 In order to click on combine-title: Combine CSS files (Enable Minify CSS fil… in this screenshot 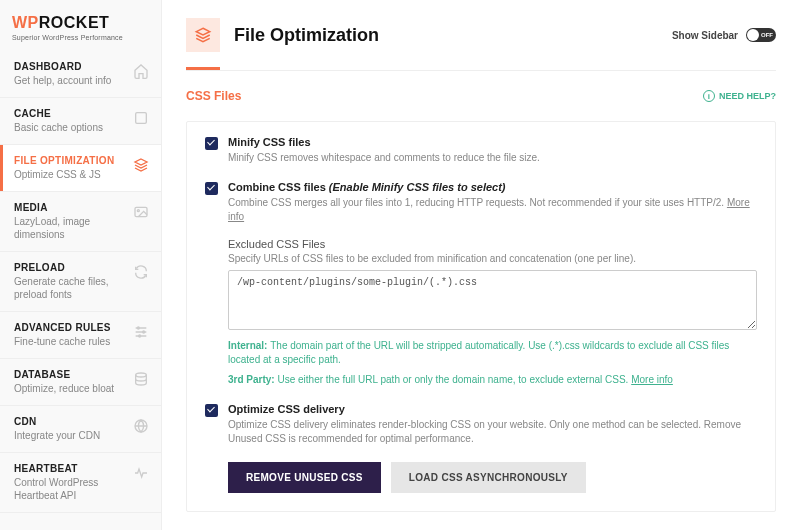, I will do `click(492, 187)`.